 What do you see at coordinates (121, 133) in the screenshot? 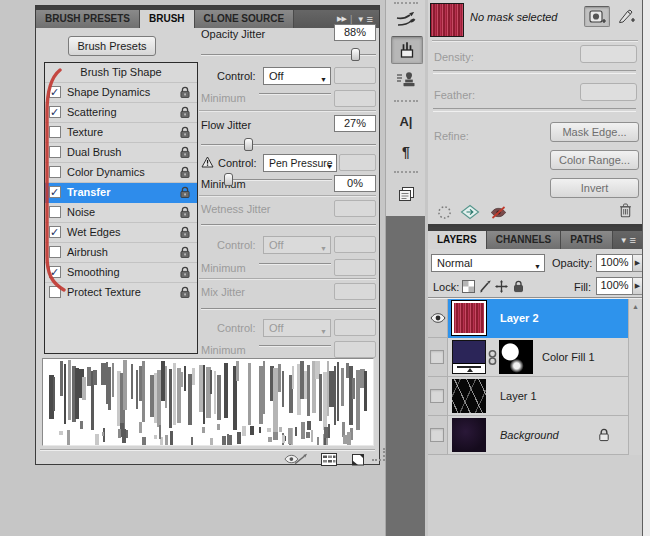
I see `option-texture: ✓ Texture` at bounding box center [121, 133].